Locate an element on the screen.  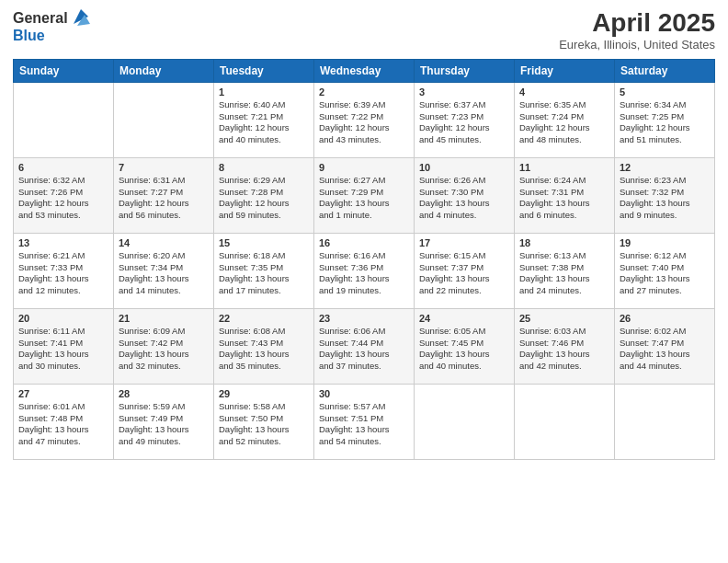
cell-info: Sunrise: 6:37 AM Sunset: 7:23 PM Dayligh… is located at coordinates (464, 123).